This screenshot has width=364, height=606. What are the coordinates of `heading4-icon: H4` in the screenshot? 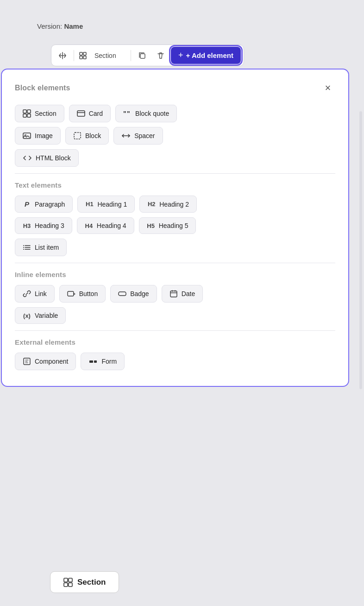 It's located at (89, 226).